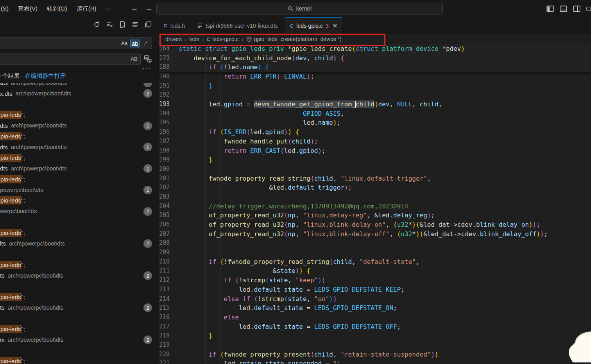 The height and width of the screenshot is (364, 591). Describe the element at coordinates (76, 43) in the screenshot. I see `search-query-input: Aa ab .*` at that location.